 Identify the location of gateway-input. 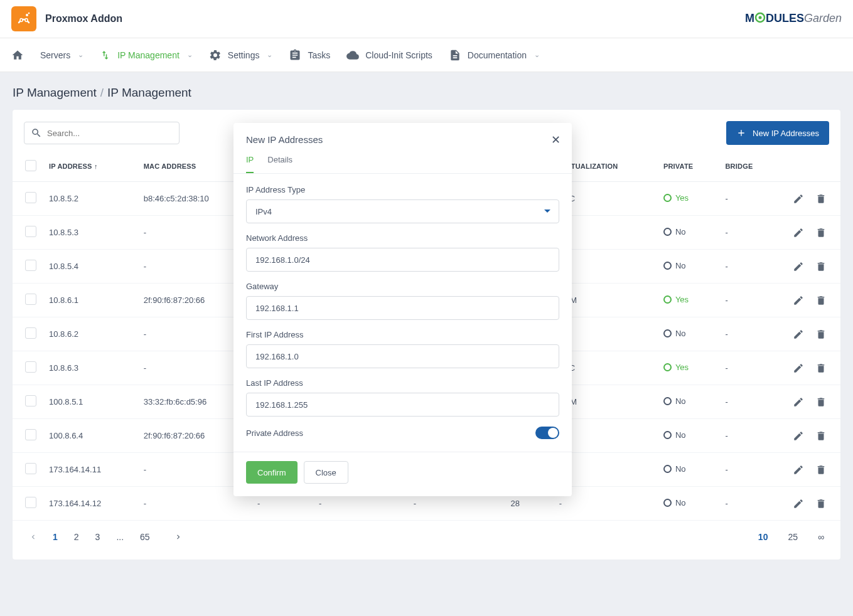
(403, 308).